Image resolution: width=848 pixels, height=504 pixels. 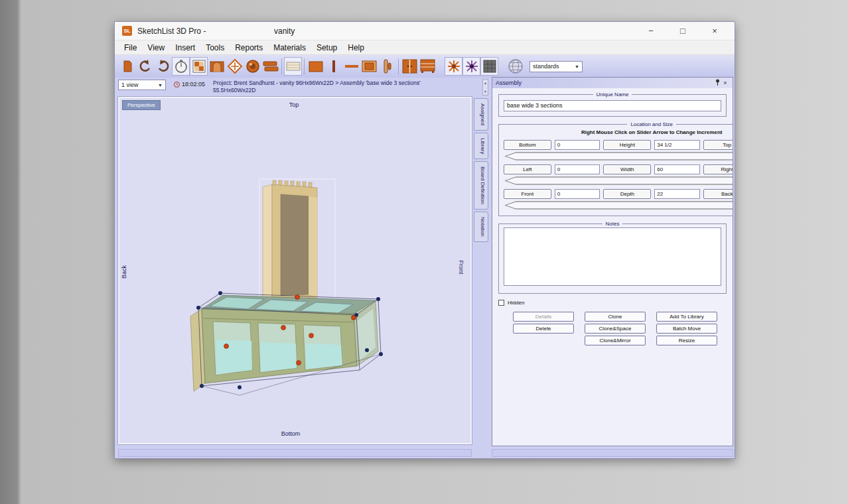 What do you see at coordinates (613, 224) in the screenshot?
I see `notes-legend: Notes` at bounding box center [613, 224].